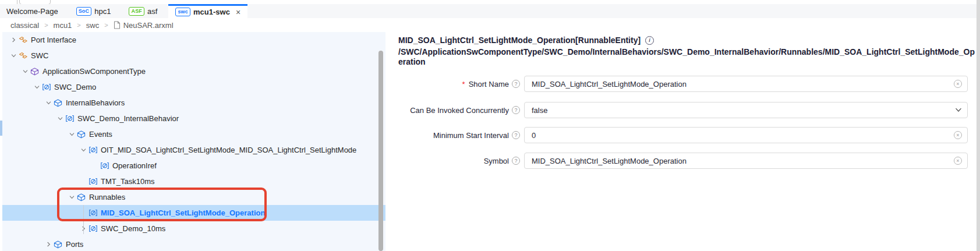 This screenshot has height=251, width=980. I want to click on interface-icon, so click(24, 56).